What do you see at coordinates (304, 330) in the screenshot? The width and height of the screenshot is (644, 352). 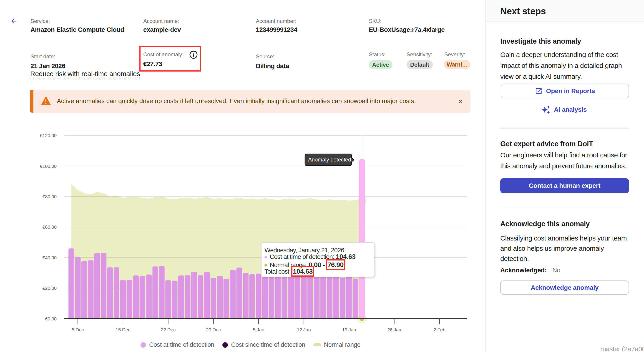 I see `svg-text: 12 Jan` at bounding box center [304, 330].